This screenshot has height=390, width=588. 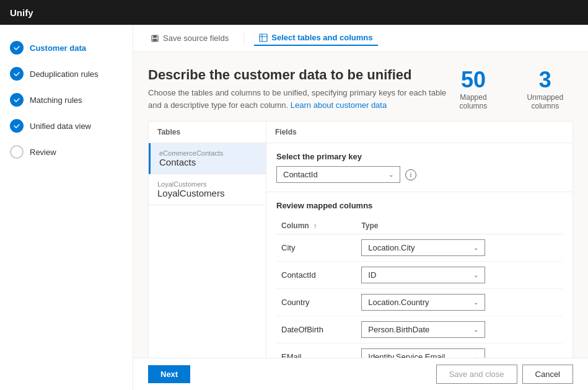 I want to click on type-dropdown: ID⌄, so click(x=423, y=275).